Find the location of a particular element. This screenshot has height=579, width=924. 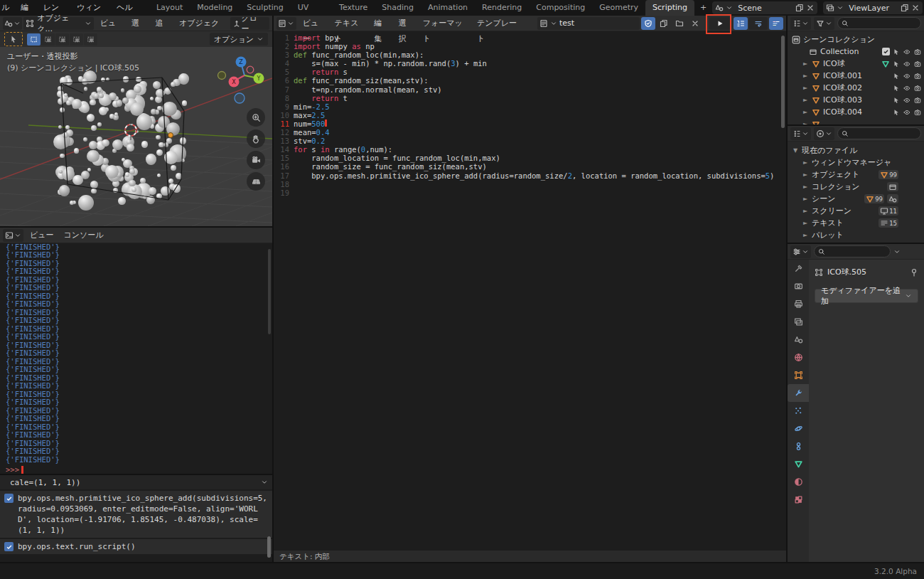

orientation-dropdown: グロー.. is located at coordinates (250, 23).